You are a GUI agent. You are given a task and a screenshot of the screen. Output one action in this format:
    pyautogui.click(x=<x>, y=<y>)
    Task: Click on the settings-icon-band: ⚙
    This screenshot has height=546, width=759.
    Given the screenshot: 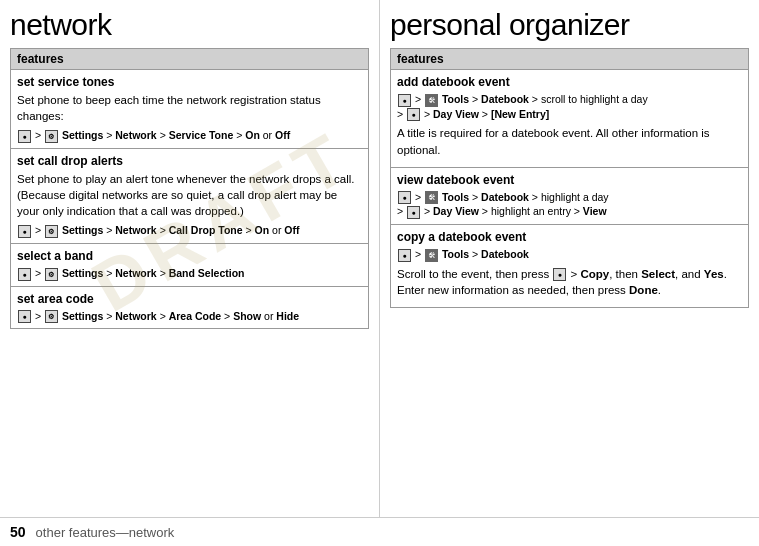 What is the action you would take?
    pyautogui.click(x=52, y=274)
    